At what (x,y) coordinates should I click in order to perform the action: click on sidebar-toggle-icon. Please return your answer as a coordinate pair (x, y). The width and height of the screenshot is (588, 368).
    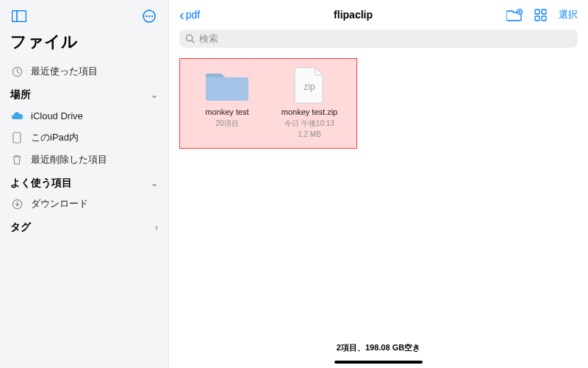
    Looking at the image, I should click on (19, 16).